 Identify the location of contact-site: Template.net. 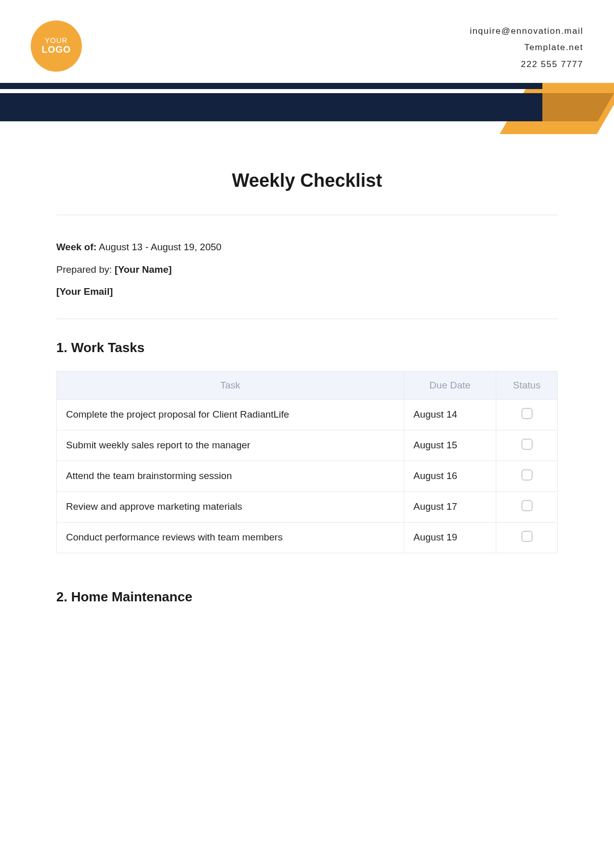
(527, 48).